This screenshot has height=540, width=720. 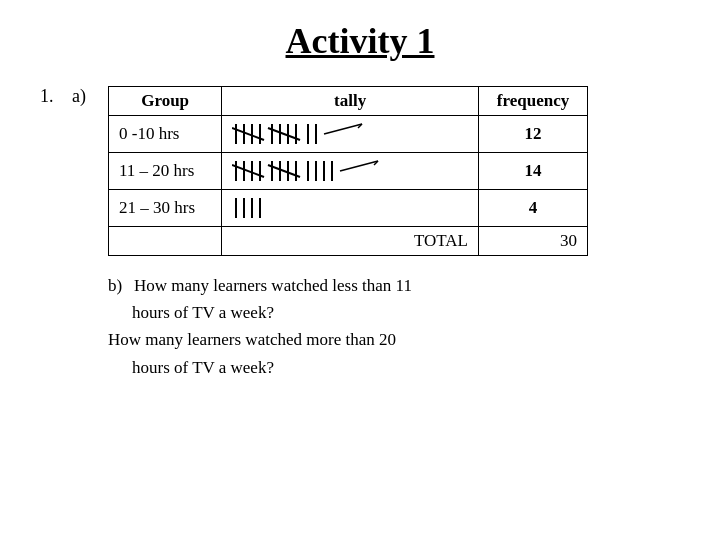 What do you see at coordinates (532, 134) in the screenshot?
I see `frequency-1: 12` at bounding box center [532, 134].